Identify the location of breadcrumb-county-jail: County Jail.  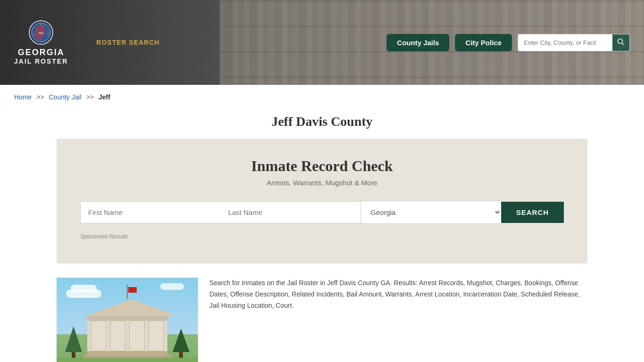
(65, 97).